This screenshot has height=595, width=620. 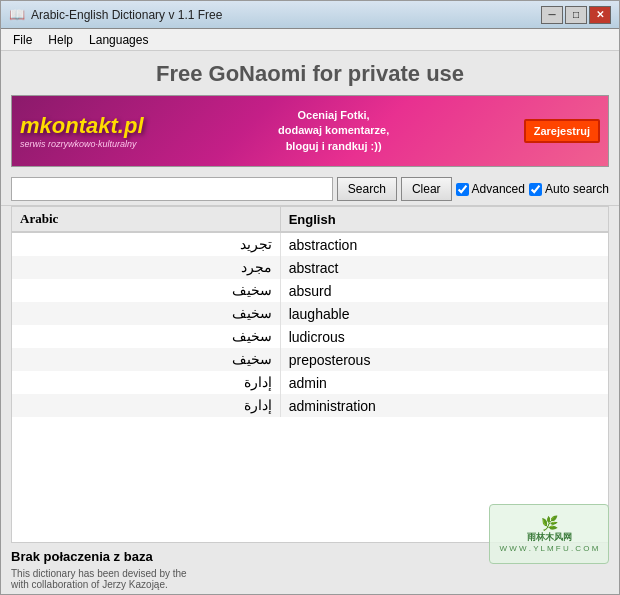 What do you see at coordinates (310, 15) in the screenshot?
I see `title-bar: 📖 Arabic-English Dictionary v 1.1 Free ─…` at bounding box center [310, 15].